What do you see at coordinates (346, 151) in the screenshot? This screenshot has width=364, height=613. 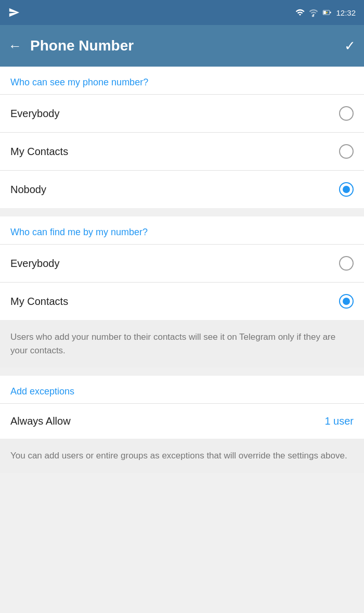 I see `radio-mycontacts1` at bounding box center [346, 151].